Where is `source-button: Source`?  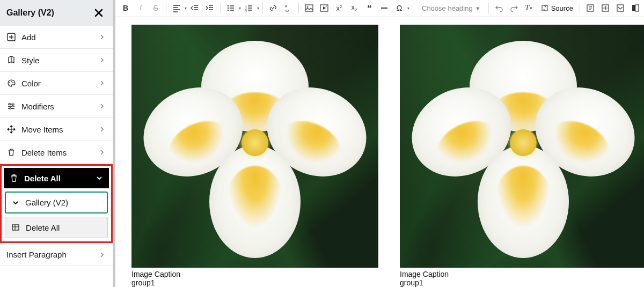 source-button: Source is located at coordinates (557, 8).